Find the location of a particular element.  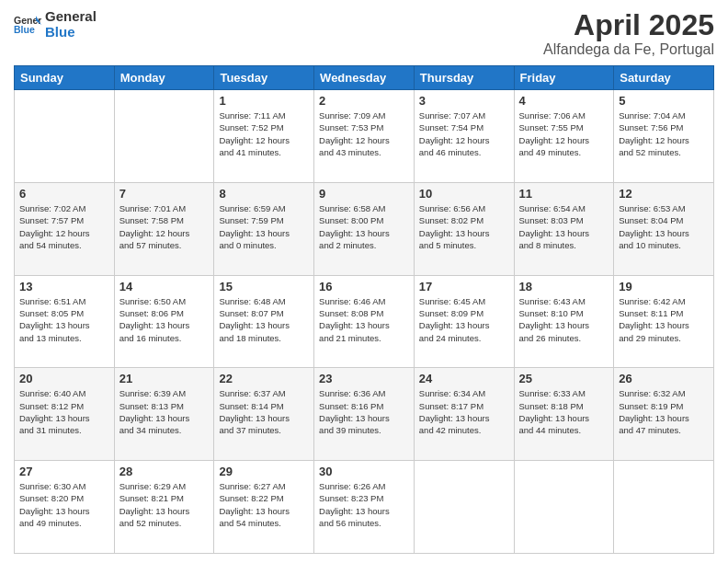

day-info: Sunrise: 6:27 AM Sunset: 8:22 PM Dayligh… is located at coordinates (264, 504).